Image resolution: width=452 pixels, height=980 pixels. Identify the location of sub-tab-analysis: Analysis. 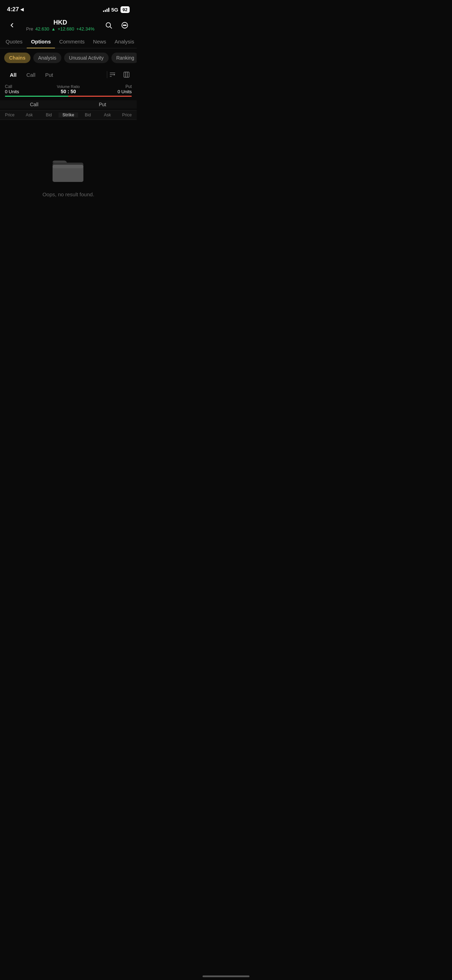
(47, 58).